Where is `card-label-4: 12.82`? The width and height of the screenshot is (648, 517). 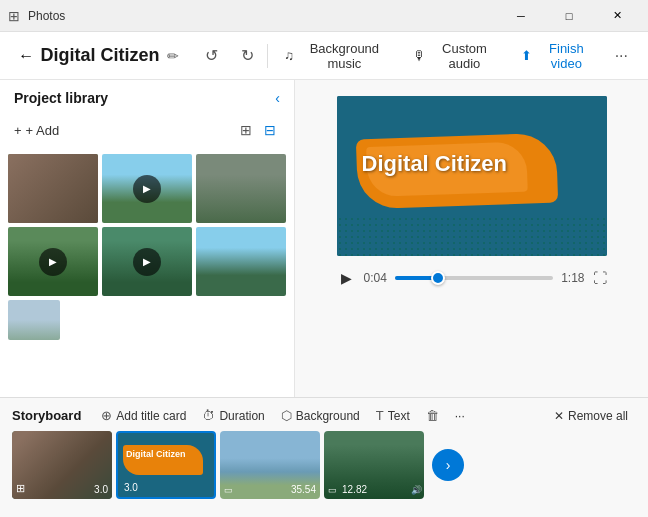 card-label-4: 12.82 is located at coordinates (354, 490).